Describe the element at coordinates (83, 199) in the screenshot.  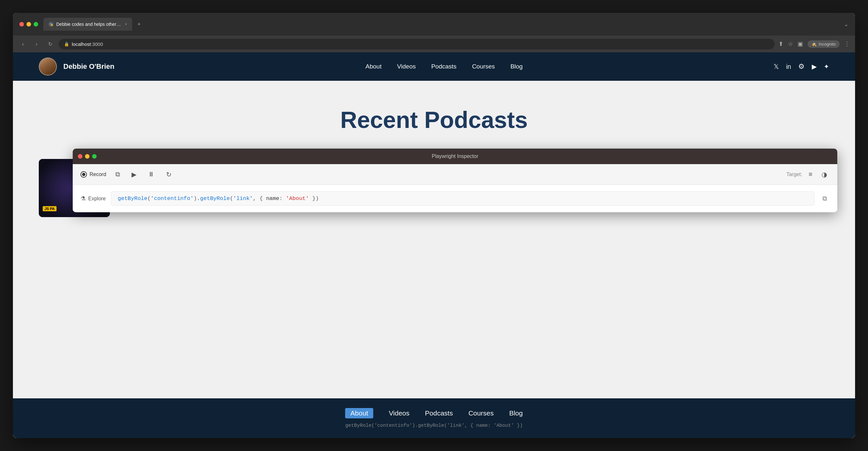
I see `flask-icon: ⚗` at that location.